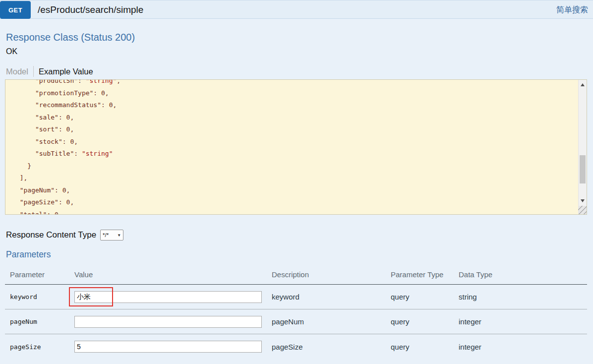  Describe the element at coordinates (582, 143) in the screenshot. I see `snippet-scrollbar` at that location.